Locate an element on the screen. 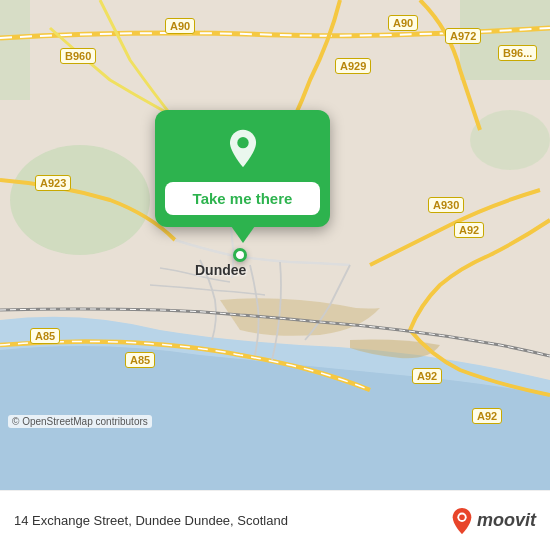 The width and height of the screenshot is (550, 550). road-label-a929: A929 is located at coordinates (353, 66).